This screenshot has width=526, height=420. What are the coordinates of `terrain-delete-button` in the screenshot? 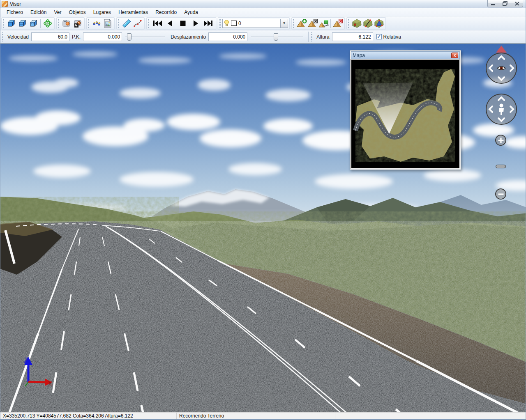 It's located at (338, 23).